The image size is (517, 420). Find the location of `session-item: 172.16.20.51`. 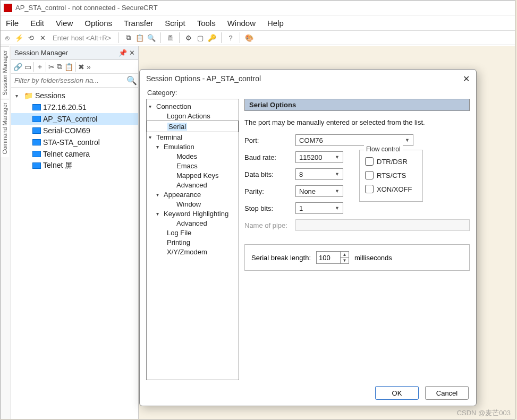

session-item: 172.16.20.51 is located at coordinates (74, 107).